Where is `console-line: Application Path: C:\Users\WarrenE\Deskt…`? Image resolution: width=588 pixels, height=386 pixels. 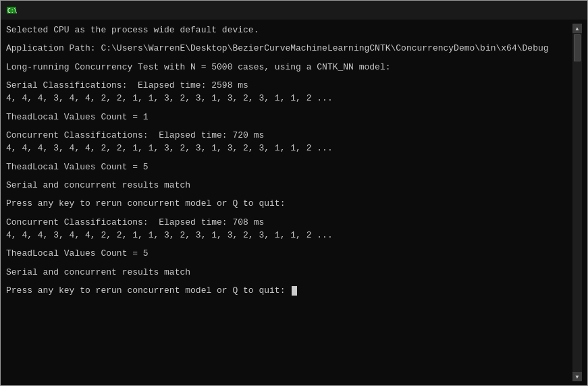 console-line: Application Path: C:\Users\WarrenE\Deskt… is located at coordinates (289, 49).